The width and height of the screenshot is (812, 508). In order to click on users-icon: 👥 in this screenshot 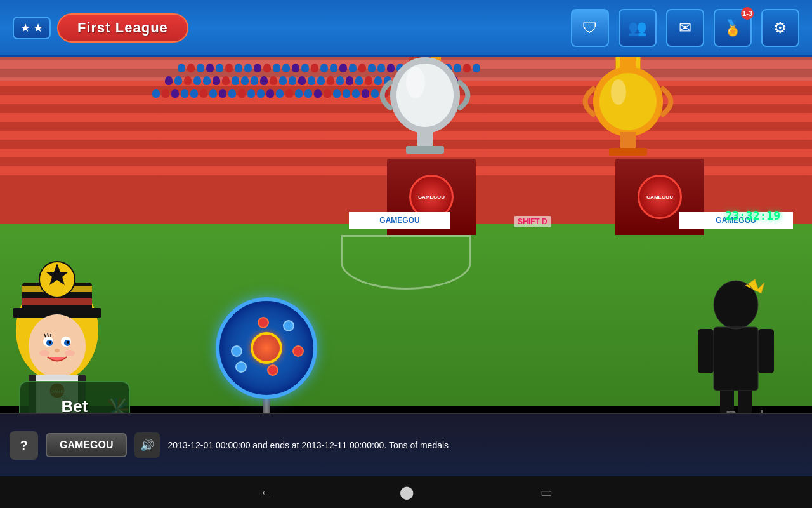, I will do `click(638, 28)`.